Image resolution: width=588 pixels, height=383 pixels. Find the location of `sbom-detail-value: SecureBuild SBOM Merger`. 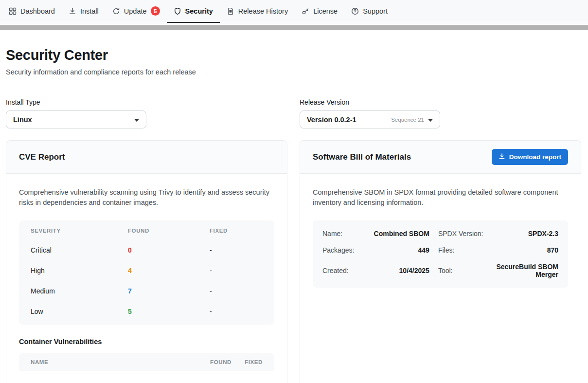

sbom-detail-value: SecureBuild SBOM Merger is located at coordinates (525, 271).